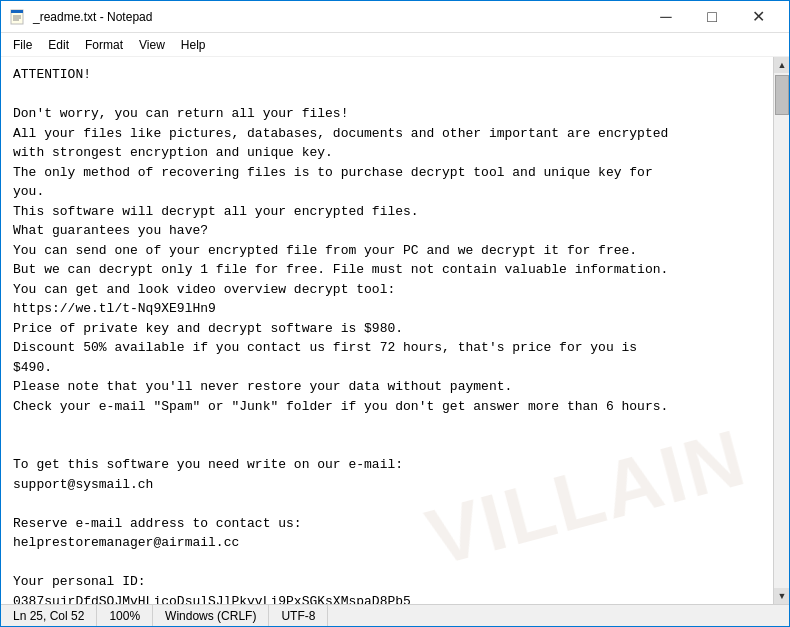 The image size is (790, 627). I want to click on scroll-down-button: ▼, so click(782, 596).